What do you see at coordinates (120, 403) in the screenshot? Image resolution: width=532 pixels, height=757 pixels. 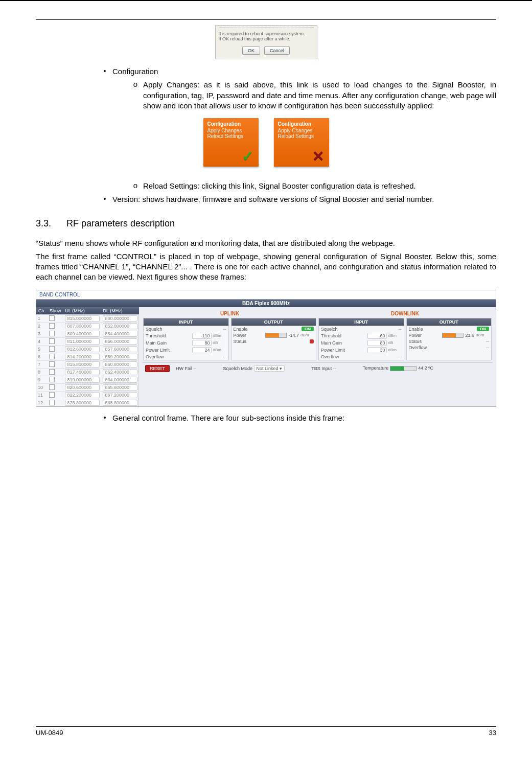 I see `dl-freq-field: 868.800000` at bounding box center [120, 403].